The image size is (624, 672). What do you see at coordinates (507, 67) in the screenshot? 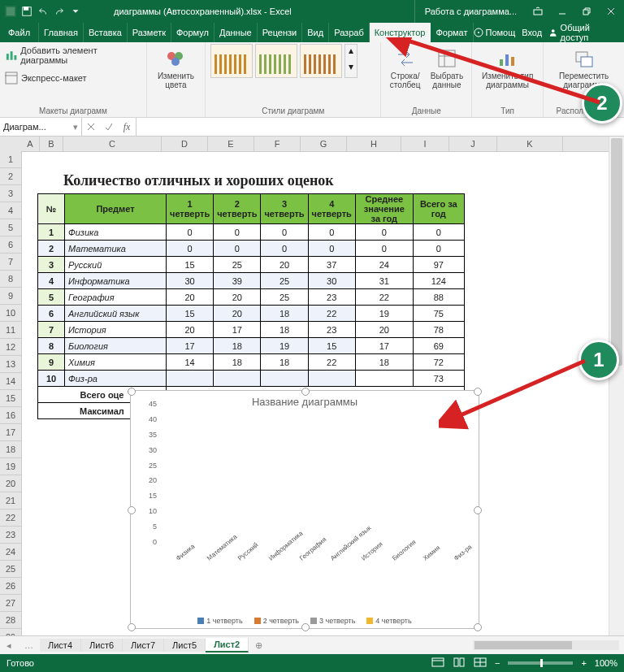
I see `change-chart-type-button: Изменить тип диаграммы` at bounding box center [507, 67].